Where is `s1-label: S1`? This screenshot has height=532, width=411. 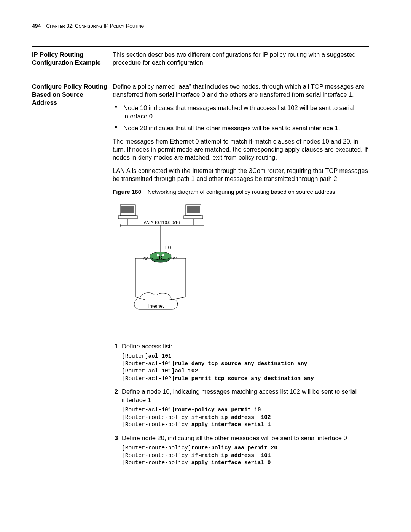
s1-label: S1 is located at coordinates (175, 259).